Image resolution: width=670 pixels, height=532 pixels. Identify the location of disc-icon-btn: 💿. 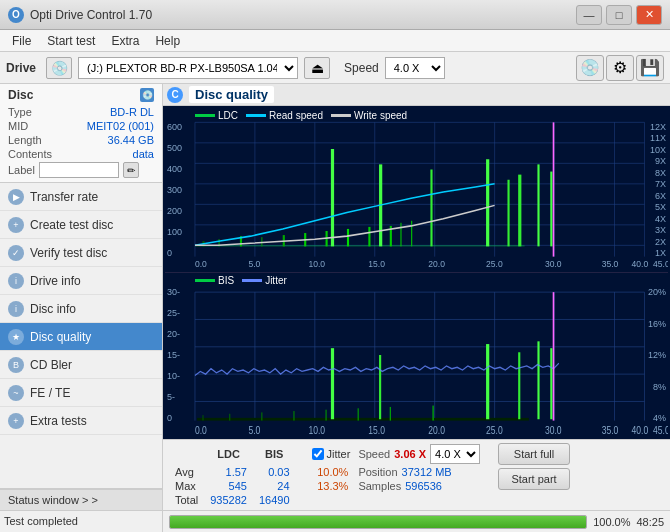
(590, 68).